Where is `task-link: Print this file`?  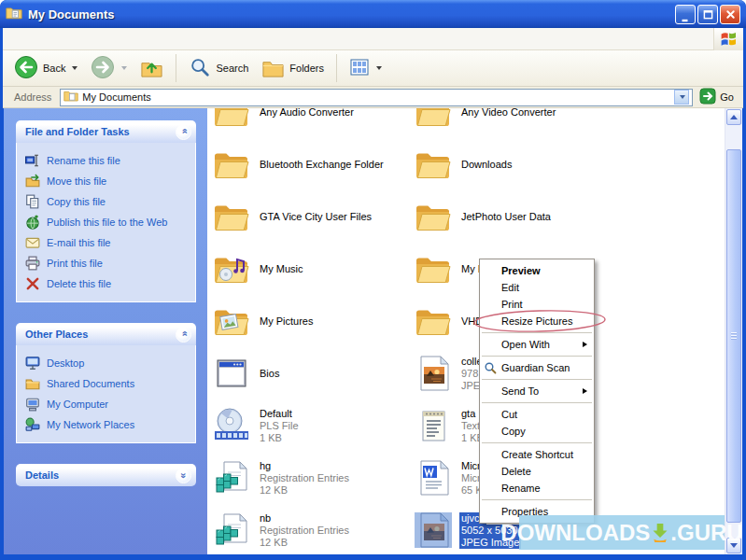
task-link: Print this file is located at coordinates (108, 263).